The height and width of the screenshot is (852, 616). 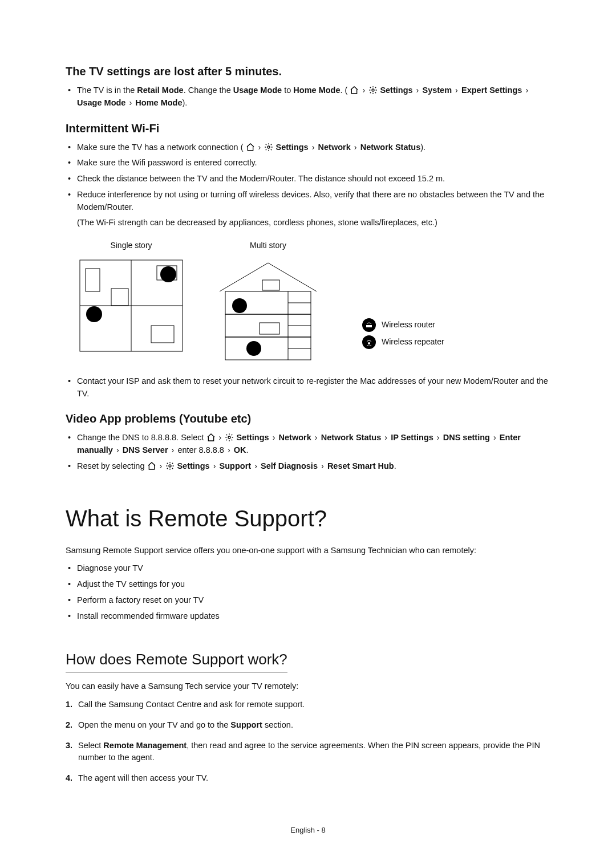 What do you see at coordinates (467, 437) in the screenshot?
I see `path-seg: DNS setting` at bounding box center [467, 437].